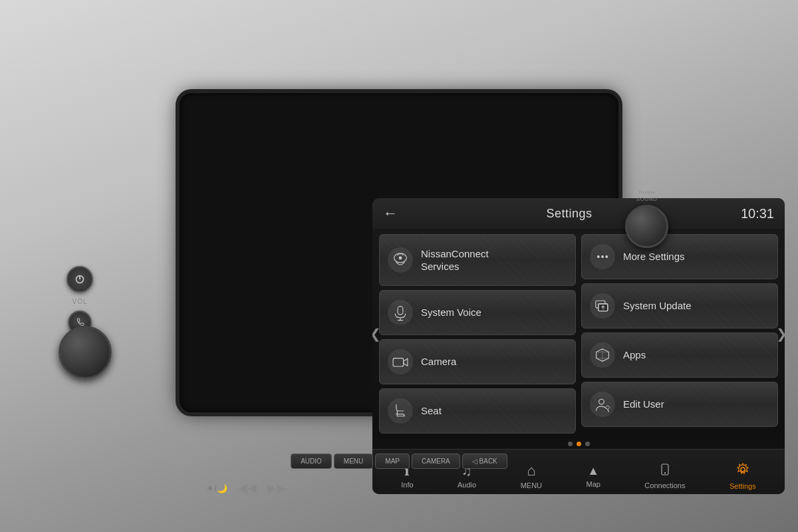 This screenshot has width=798, height=532. What do you see at coordinates (407, 485) in the screenshot?
I see `info-label: Info` at bounding box center [407, 485].